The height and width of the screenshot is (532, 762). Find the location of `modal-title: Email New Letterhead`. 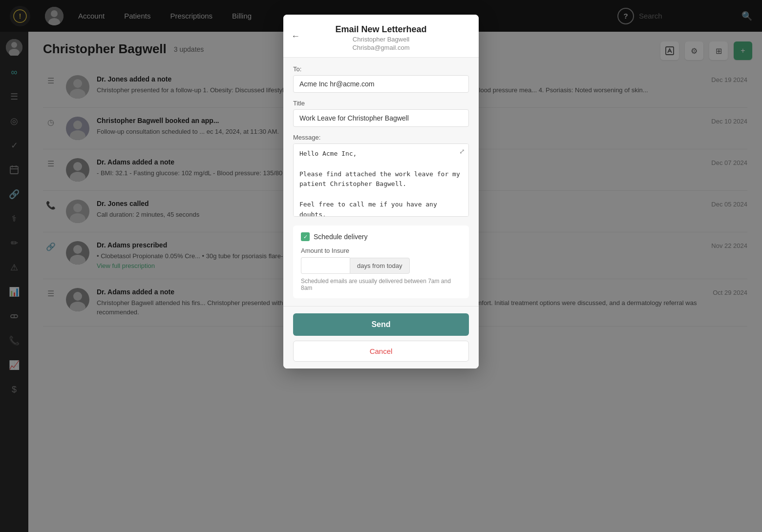

modal-title: Email New Letterhead is located at coordinates (381, 29).